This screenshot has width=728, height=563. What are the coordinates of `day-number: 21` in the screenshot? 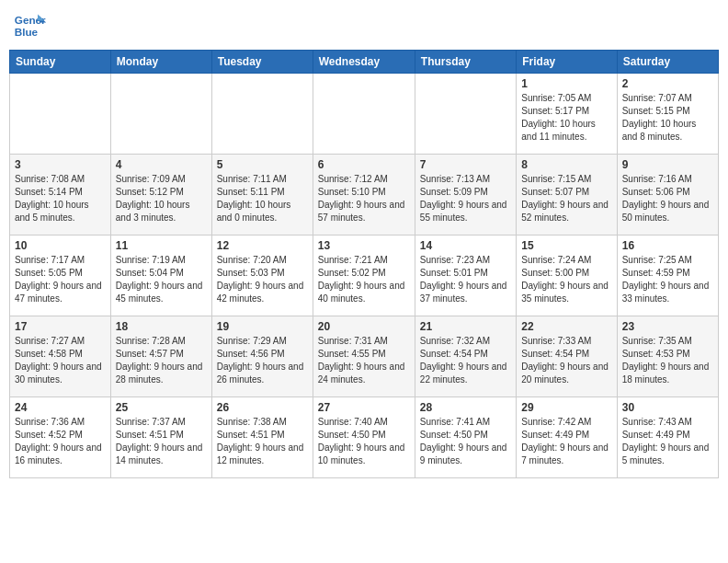 It's located at (465, 327).